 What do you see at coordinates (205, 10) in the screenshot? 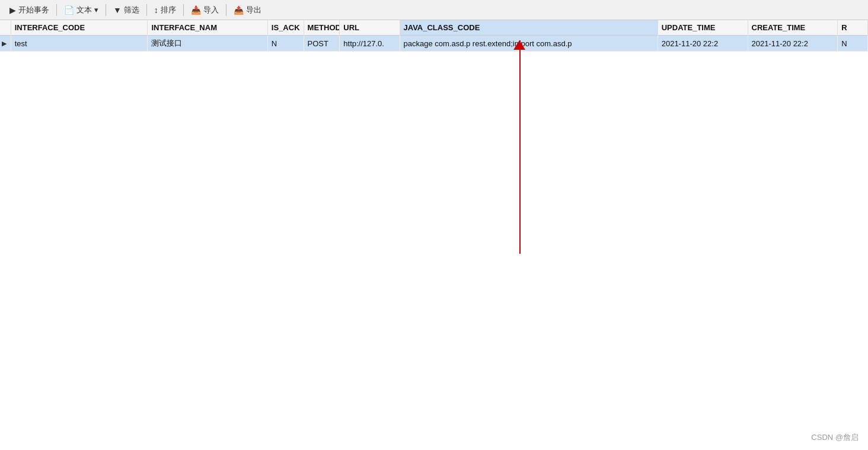
I see `import-button: 📥 导入` at bounding box center [205, 10].